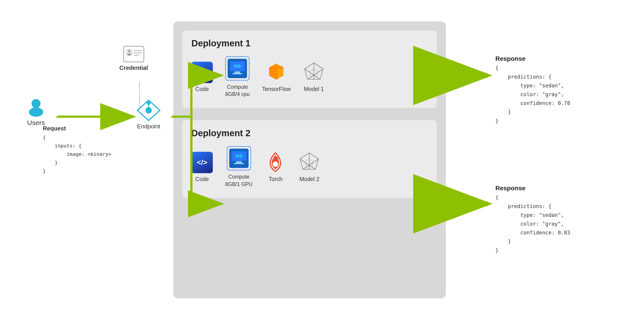 The height and width of the screenshot is (322, 644). Describe the element at coordinates (310, 133) in the screenshot. I see `deployment2-title: Deployment 2` at that location.